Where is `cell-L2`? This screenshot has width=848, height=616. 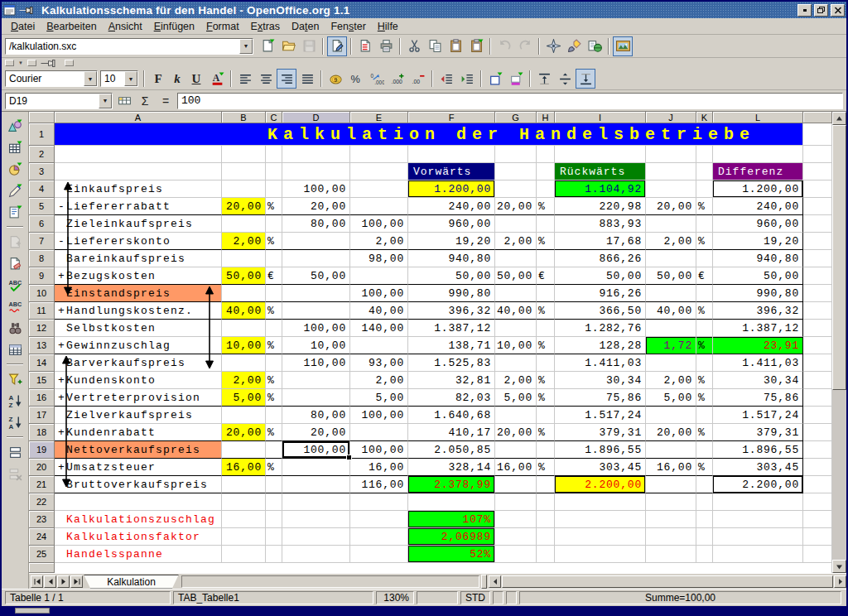 cell-L2 is located at coordinates (759, 154).